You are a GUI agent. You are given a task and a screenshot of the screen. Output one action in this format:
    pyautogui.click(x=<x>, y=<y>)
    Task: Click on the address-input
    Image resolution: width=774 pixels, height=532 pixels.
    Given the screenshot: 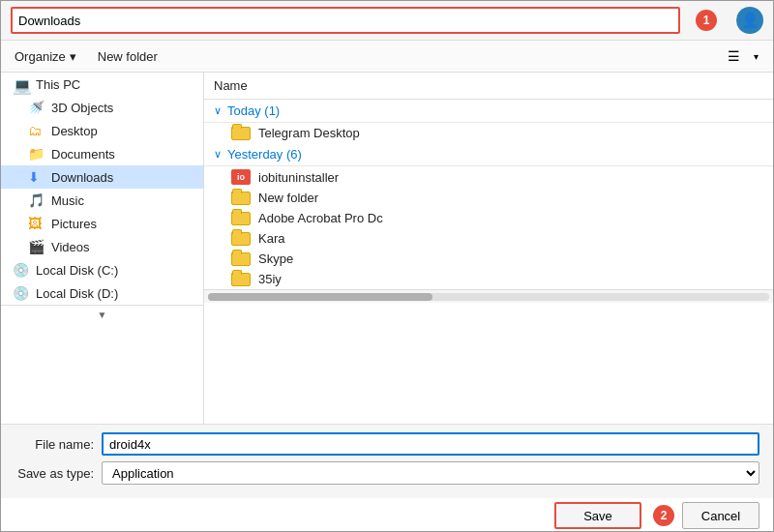 What is the action you would take?
    pyautogui.click(x=345, y=20)
    